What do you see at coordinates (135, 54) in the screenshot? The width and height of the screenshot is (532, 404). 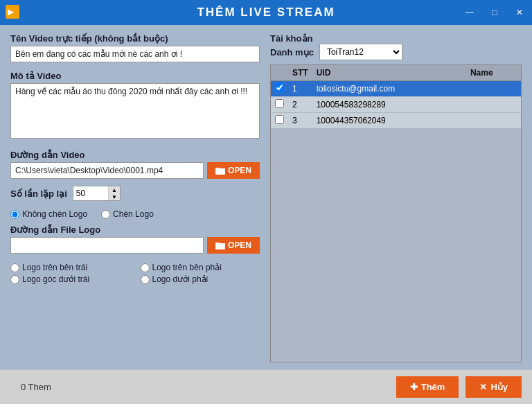 I see `video-title-input` at bounding box center [135, 54].